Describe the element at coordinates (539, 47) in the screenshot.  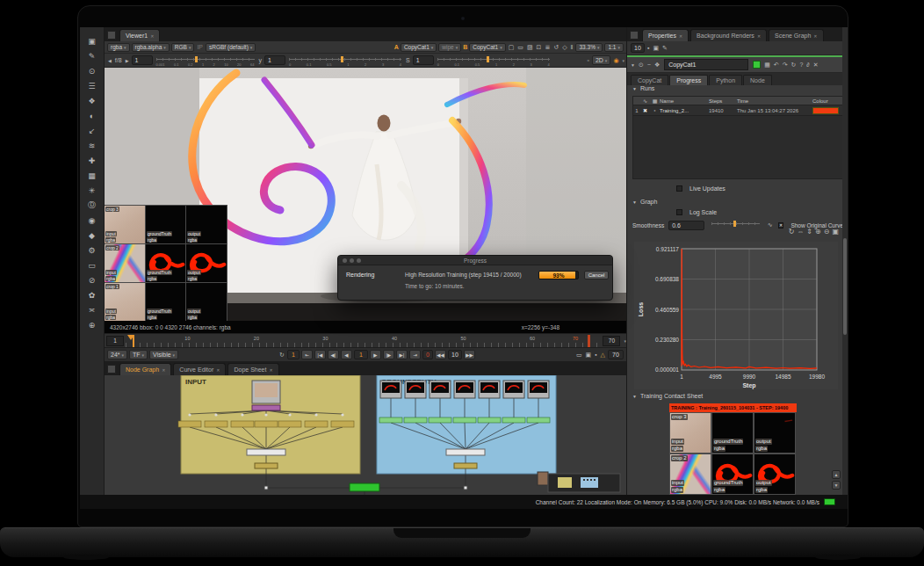
I see `overlay-icon: ⊡` at that location.